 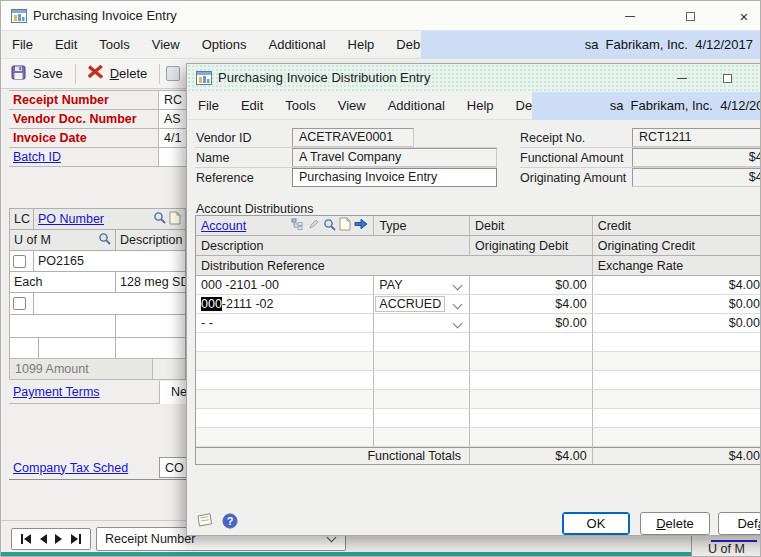 What do you see at coordinates (676, 285) in the screenshot?
I see `credit-cell: $4.00` at bounding box center [676, 285].